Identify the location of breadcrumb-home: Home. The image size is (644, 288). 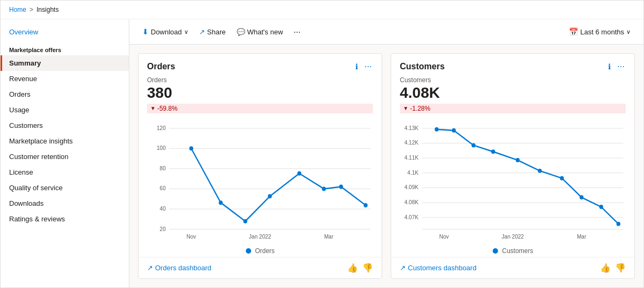
(18, 10).